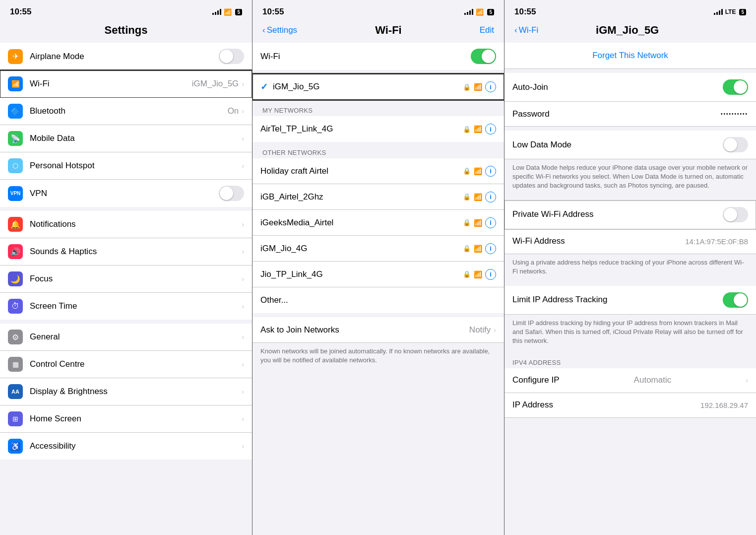  I want to click on settings-item-screen-time: ⏱ Screen Time ›, so click(126, 306).